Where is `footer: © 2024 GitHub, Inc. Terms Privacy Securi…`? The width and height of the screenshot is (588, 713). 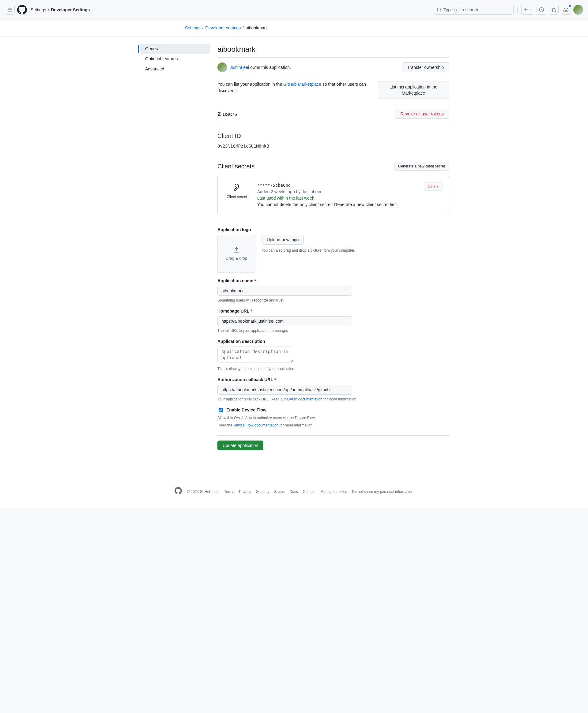
footer: © 2024 GitHub, Inc. Terms Privacy Securi… is located at coordinates (294, 492).